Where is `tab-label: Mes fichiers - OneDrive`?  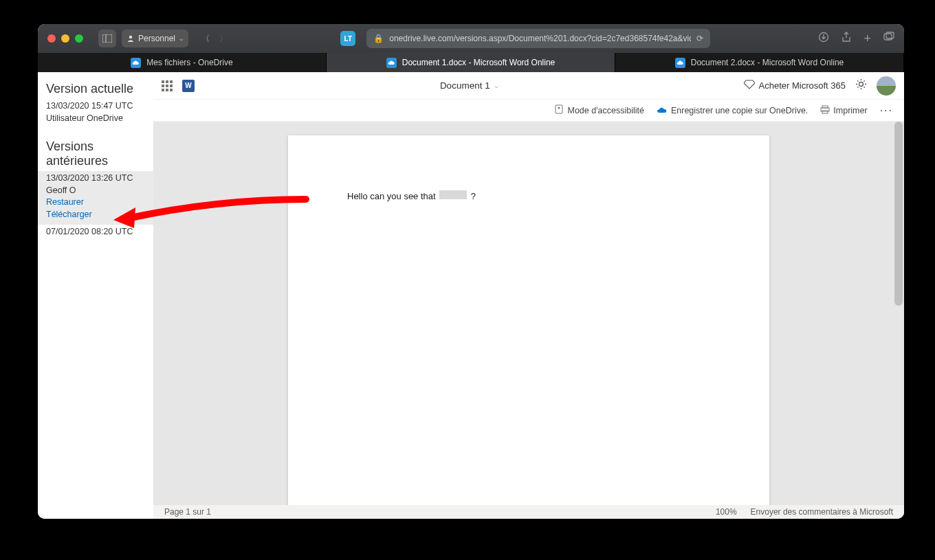 tab-label: Mes fichiers - OneDrive is located at coordinates (190, 63).